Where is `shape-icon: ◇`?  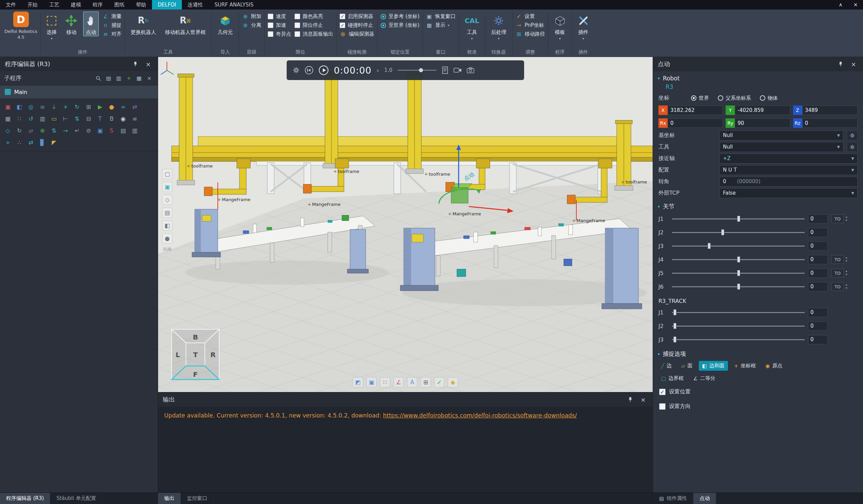 shape-icon: ◇ is located at coordinates (8, 131).